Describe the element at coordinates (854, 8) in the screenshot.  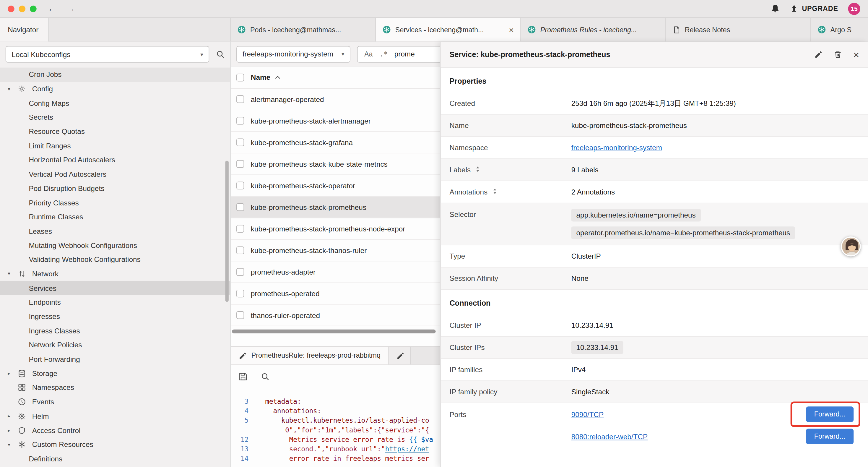
I see `notification-count-badge: 15` at that location.